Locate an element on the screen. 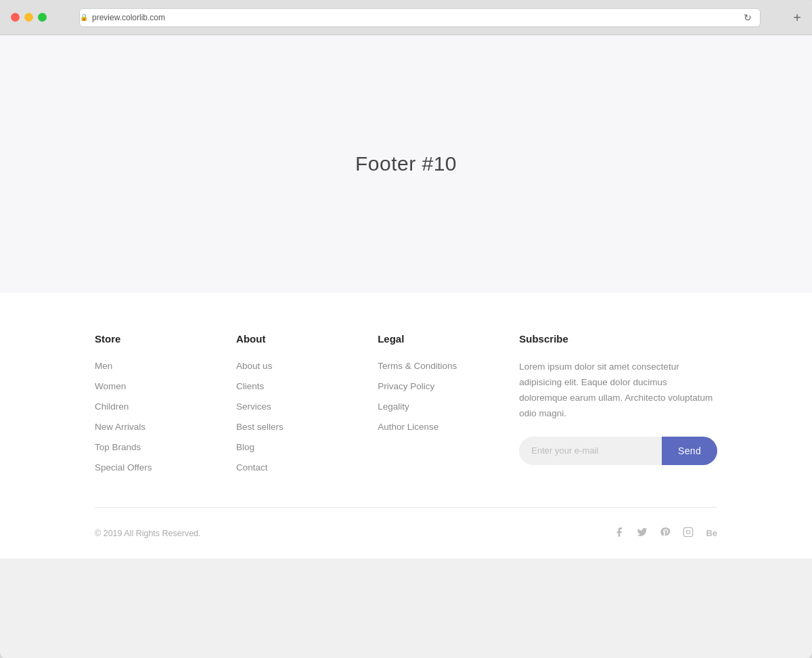  lock-icon: 🔒 is located at coordinates (84, 18).